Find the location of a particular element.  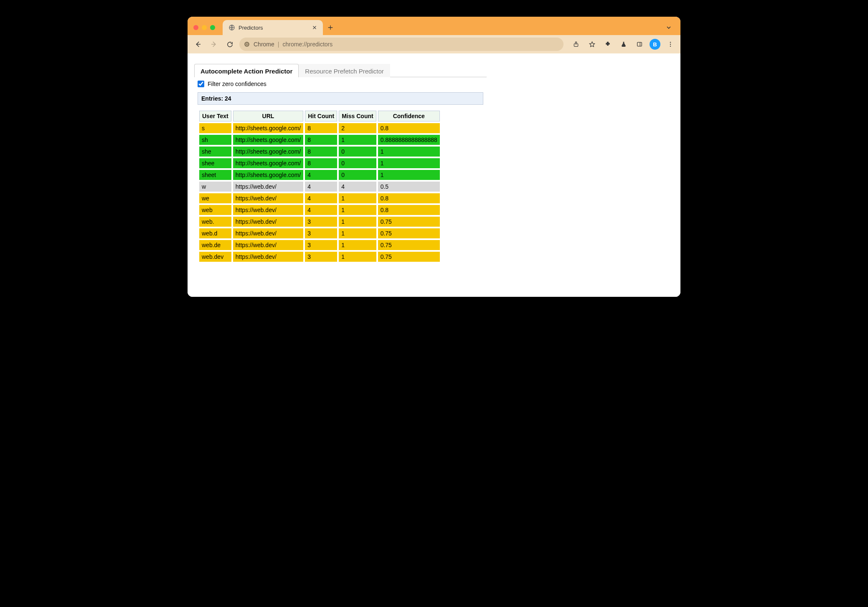

table-row: web.dhttps://web.dev/310.75 is located at coordinates (320, 233).